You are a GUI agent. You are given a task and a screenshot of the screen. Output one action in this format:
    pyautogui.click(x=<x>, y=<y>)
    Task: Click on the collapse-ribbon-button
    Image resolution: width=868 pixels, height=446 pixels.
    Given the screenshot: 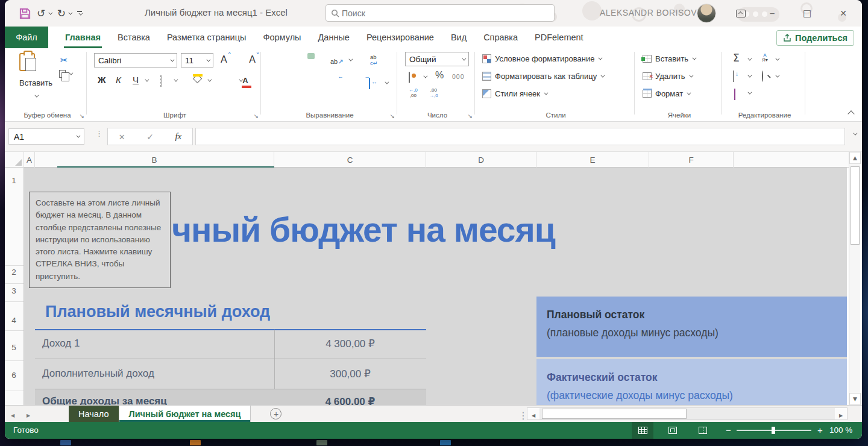 What is the action you would take?
    pyautogui.click(x=851, y=113)
    